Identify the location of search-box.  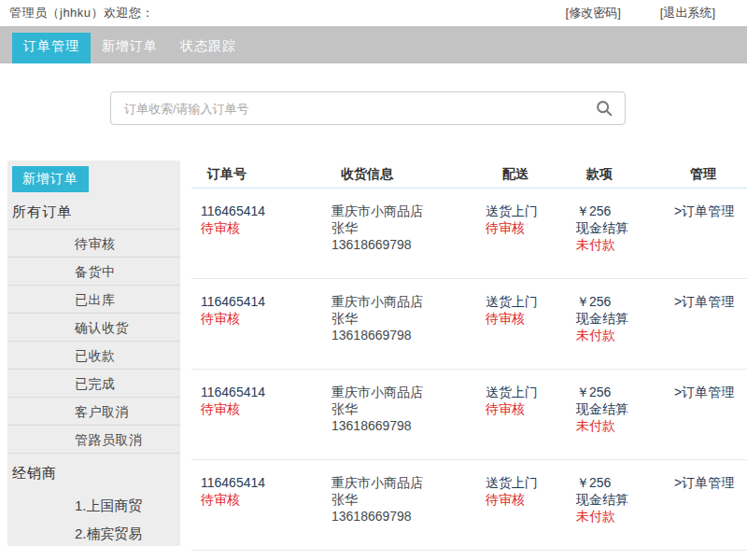
(368, 108).